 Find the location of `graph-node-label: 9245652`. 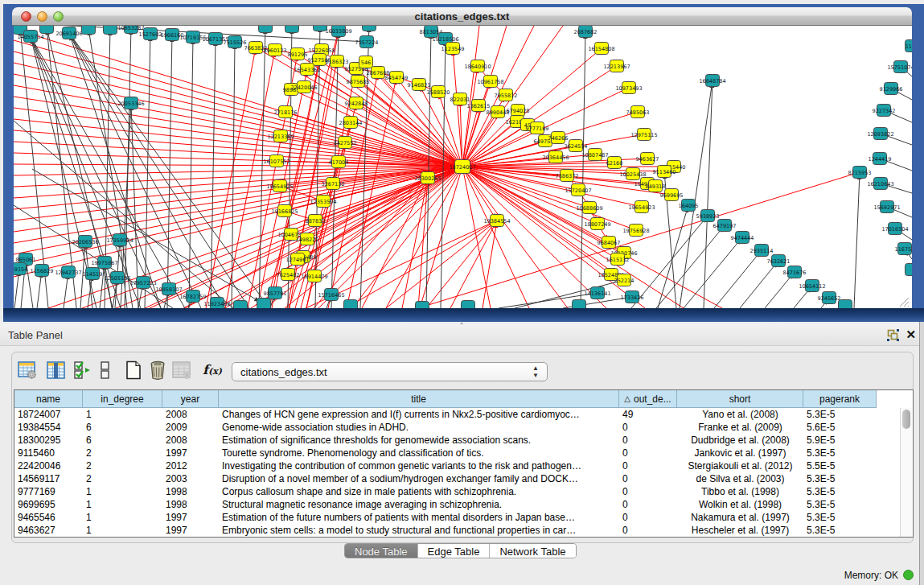

graph-node-label: 9245652 is located at coordinates (830, 299).